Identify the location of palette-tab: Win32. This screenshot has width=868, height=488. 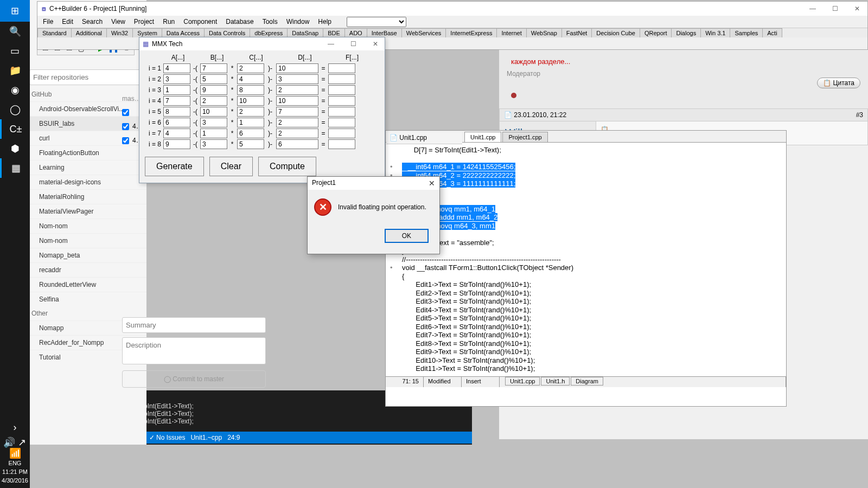
(119, 33).